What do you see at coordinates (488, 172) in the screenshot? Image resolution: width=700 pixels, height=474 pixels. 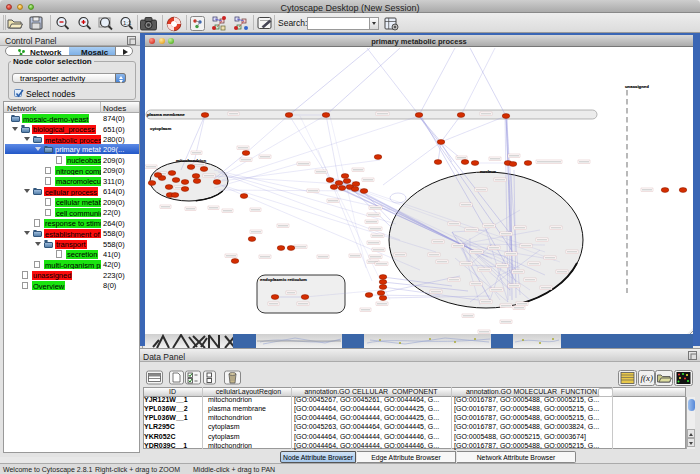 I see `svg-text: nucleus` at bounding box center [488, 172].